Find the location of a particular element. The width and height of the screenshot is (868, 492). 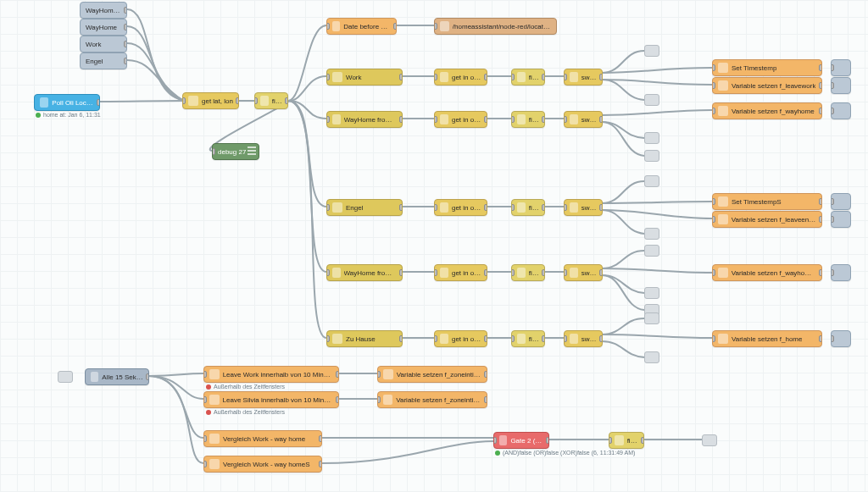

link-in-engel: Engel is located at coordinates (103, 61).